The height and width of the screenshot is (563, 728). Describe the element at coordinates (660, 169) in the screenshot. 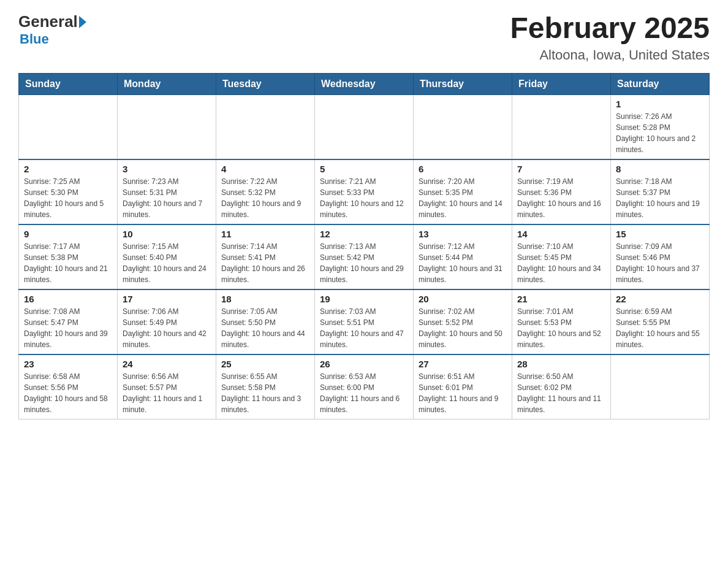

I see `day-number: 8` at that location.